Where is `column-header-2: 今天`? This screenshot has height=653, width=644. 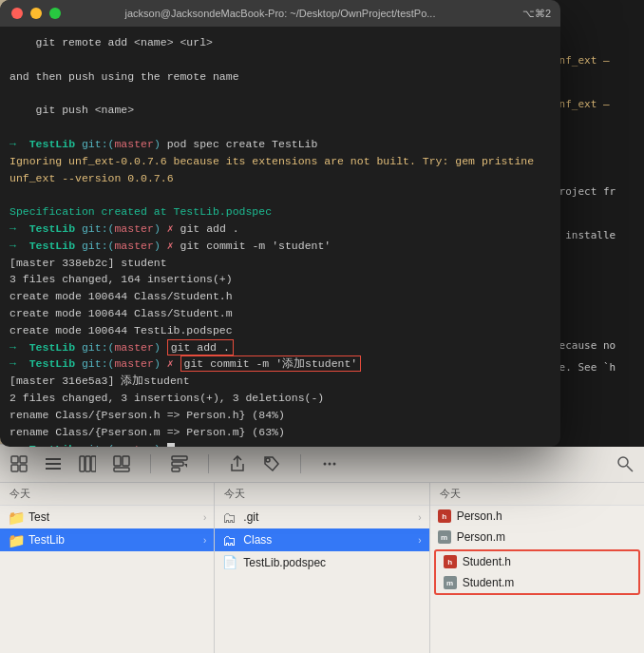 column-header-2: 今天 is located at coordinates (321, 494).